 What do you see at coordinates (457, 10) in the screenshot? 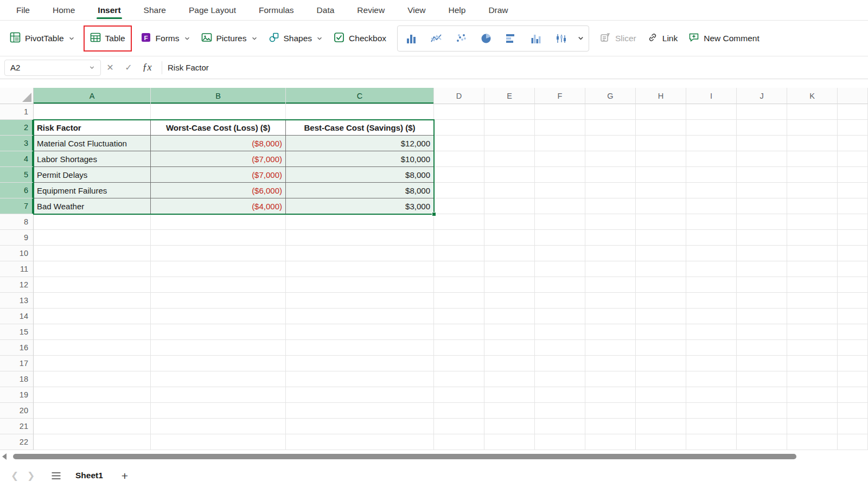
I see `menu-item-help: Help` at bounding box center [457, 10].